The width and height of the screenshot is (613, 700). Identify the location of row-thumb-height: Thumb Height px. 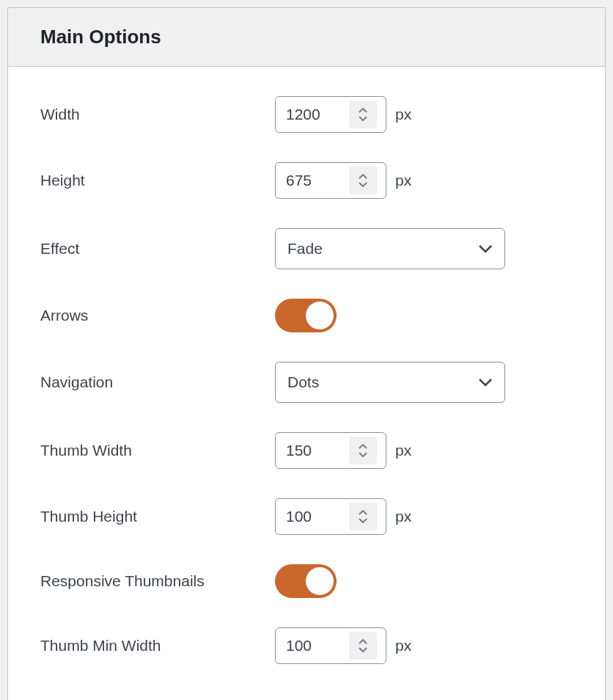
(306, 517).